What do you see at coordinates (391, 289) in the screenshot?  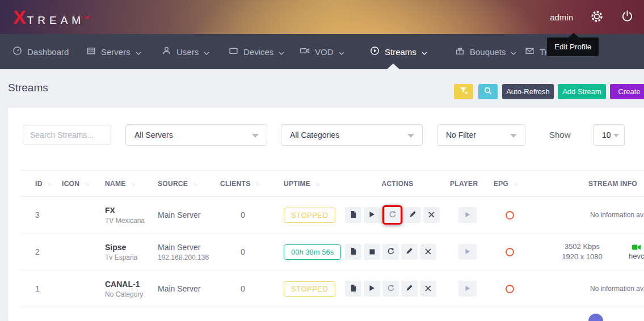 I see `refresh-icon` at bounding box center [391, 289].